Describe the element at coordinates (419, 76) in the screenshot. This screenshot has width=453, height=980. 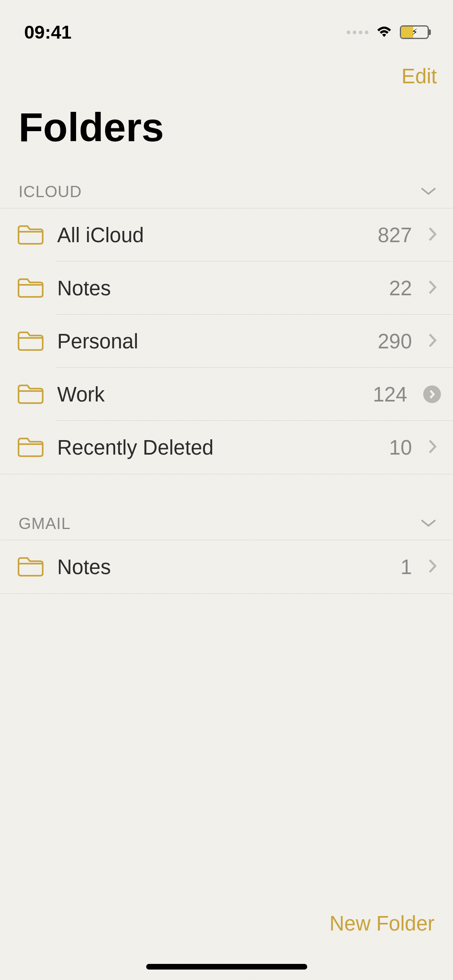
I see `edit-button: Edit` at that location.